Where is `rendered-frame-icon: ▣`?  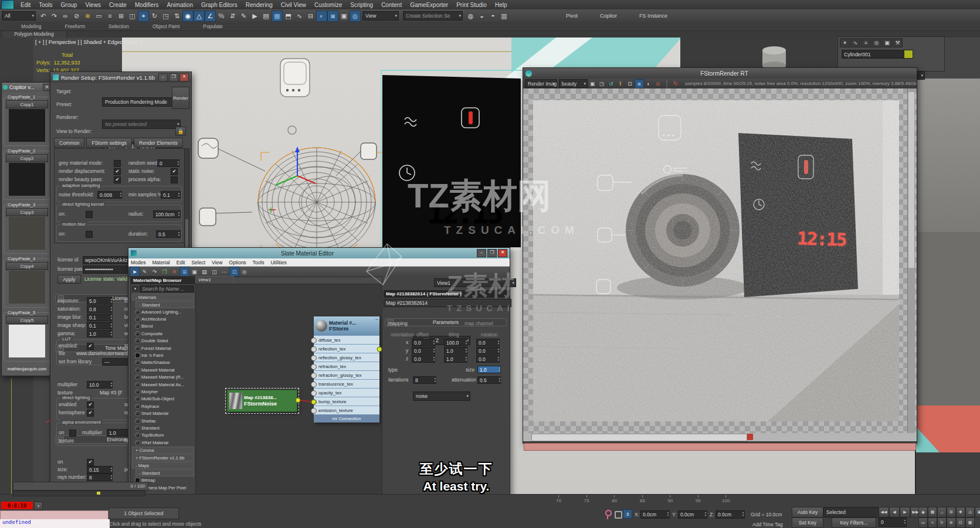 rendered-frame-icon: ▣ is located at coordinates (344, 16).